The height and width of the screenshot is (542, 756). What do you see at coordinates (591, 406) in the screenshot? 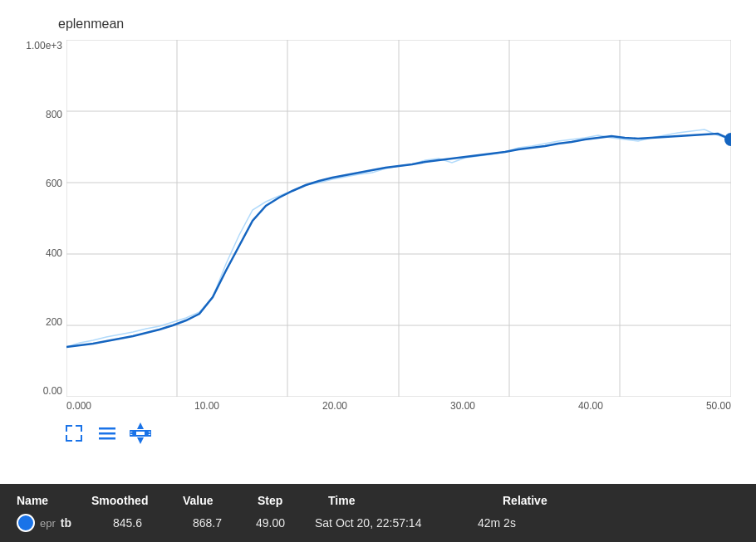
I see `x-label-4: 40.00` at bounding box center [591, 406].